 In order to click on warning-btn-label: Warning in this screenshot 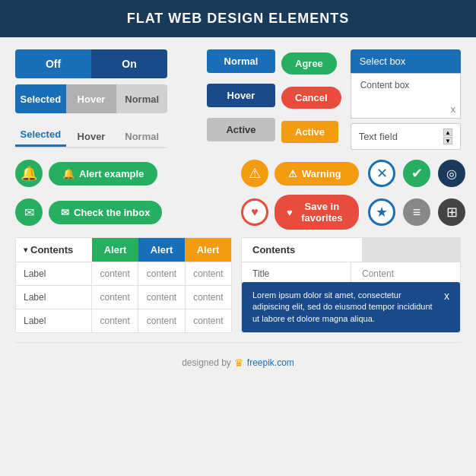, I will do `click(322, 173)`.